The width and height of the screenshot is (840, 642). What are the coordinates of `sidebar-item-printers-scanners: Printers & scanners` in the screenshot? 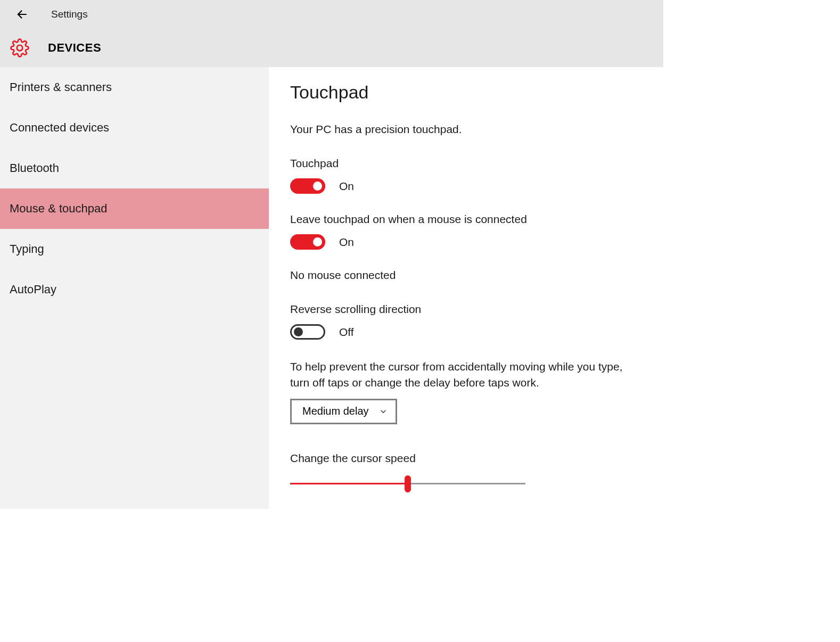 It's located at (134, 87).